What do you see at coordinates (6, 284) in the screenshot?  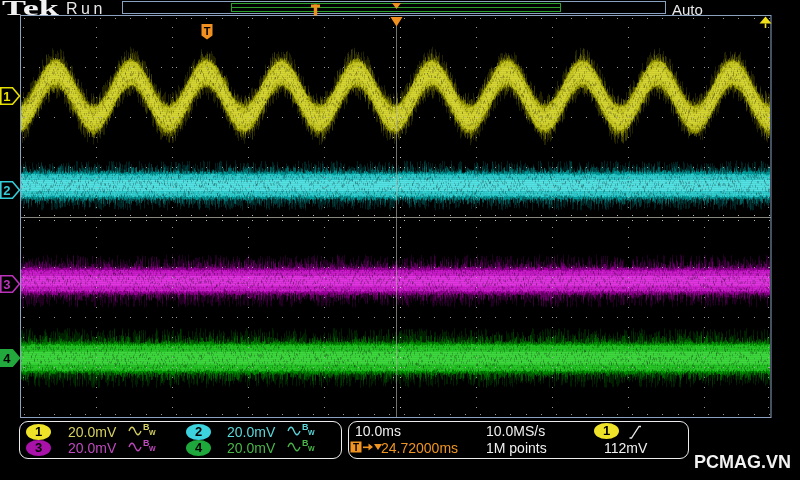 I see `svg-text: 3` at bounding box center [6, 284].